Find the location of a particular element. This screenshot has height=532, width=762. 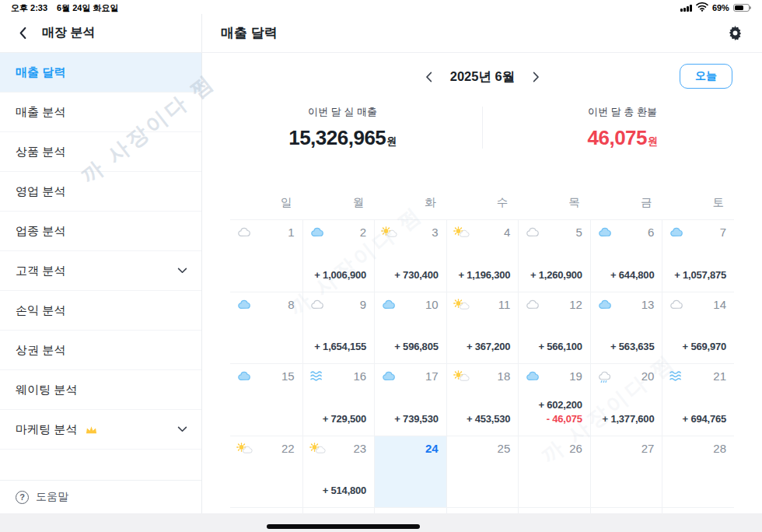

calendar-day-26: 26 is located at coordinates (554, 471).